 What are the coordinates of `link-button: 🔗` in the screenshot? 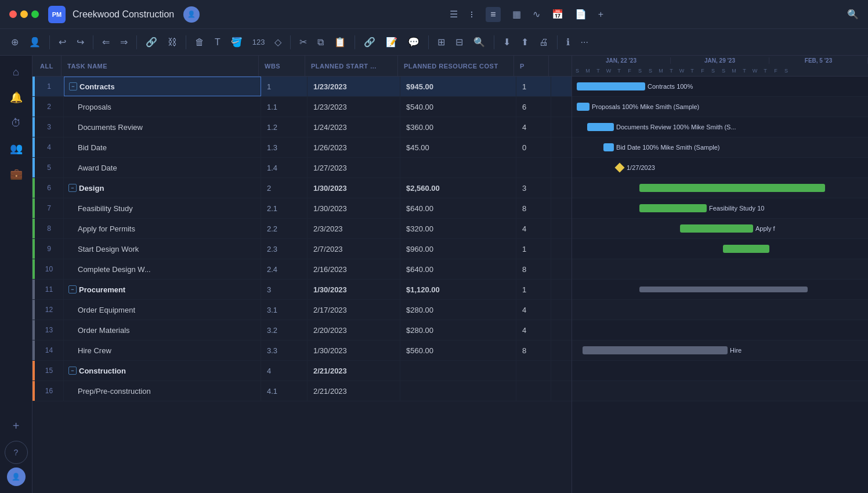 It's located at (151, 42).